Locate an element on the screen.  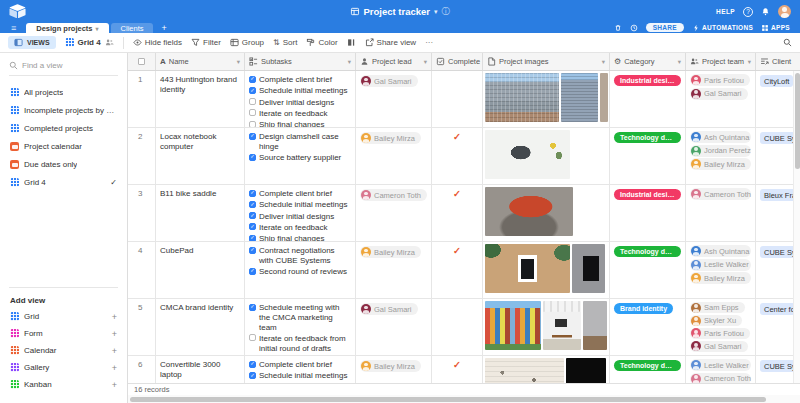
automations-button: AUTOMATIONS is located at coordinates (722, 28).